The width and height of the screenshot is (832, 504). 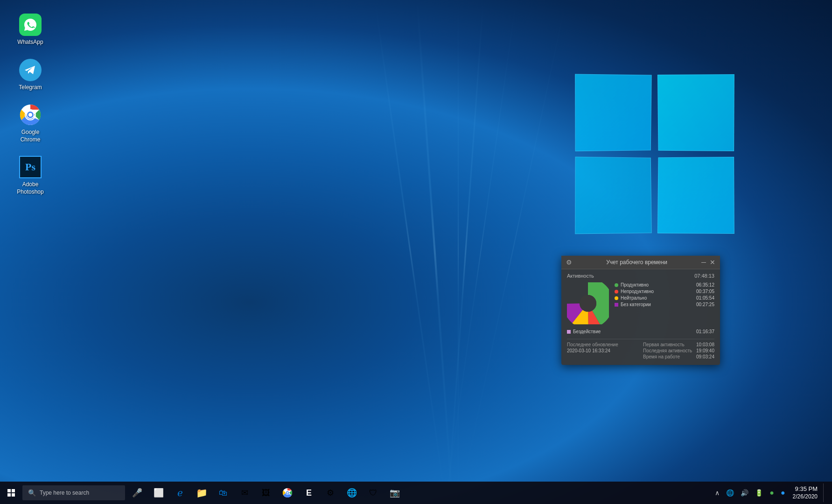 I want to click on store-icon: 🛍, so click(x=223, y=493).